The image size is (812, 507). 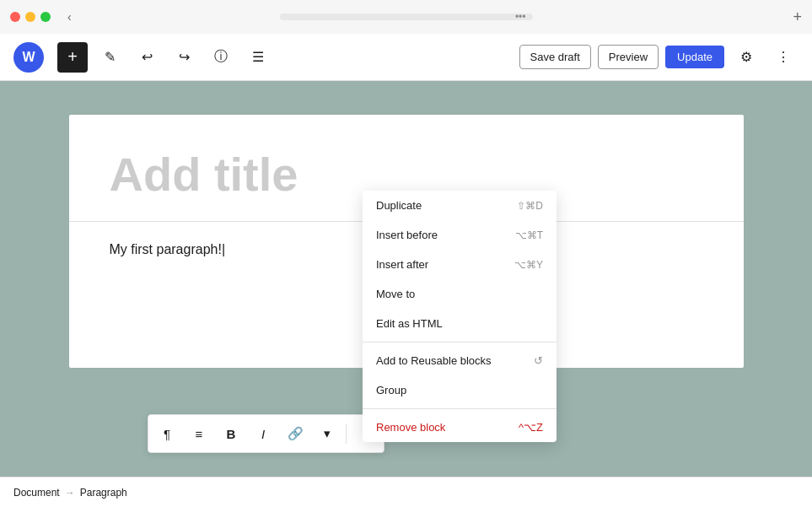 I want to click on menu-item-insert-before: Insert before ⌥⌘T, so click(x=460, y=235).